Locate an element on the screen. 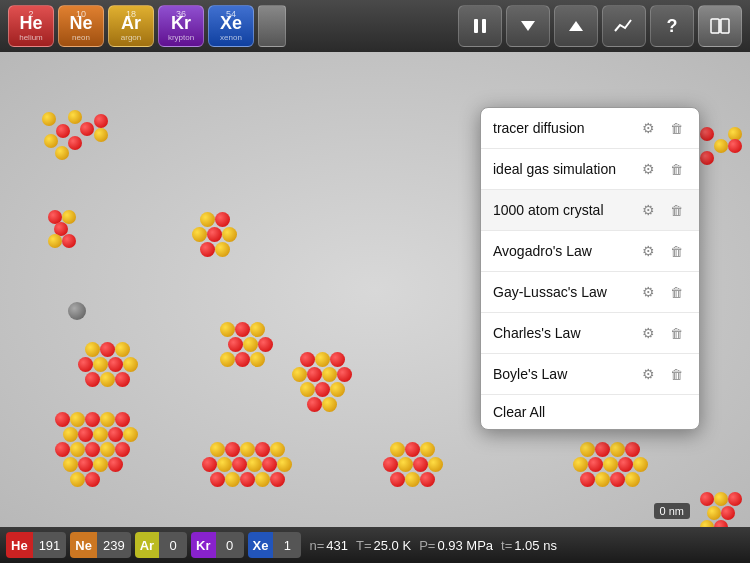 Image resolution: width=750 pixels, height=563 pixels. menu-item-avogadros: Avogadro's Law is located at coordinates (590, 252).